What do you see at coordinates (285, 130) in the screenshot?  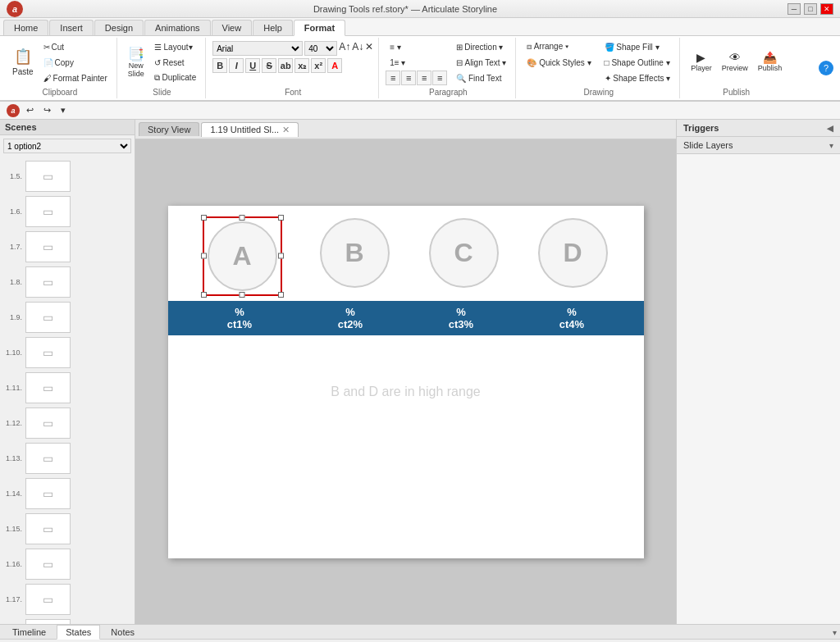 I see `close-tab-button: ✕` at bounding box center [285, 130].